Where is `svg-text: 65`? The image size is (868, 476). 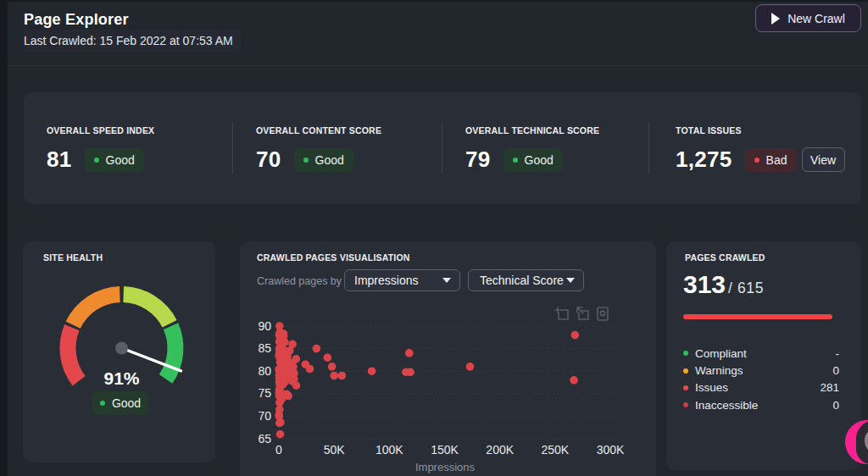 svg-text: 65 is located at coordinates (264, 439).